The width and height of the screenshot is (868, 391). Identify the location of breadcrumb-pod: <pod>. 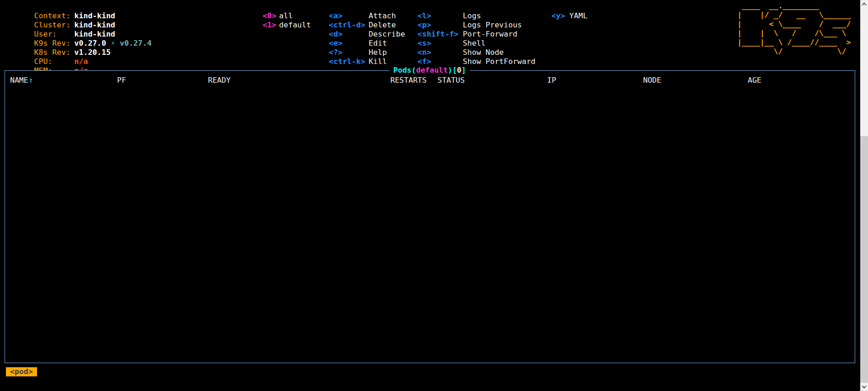
(21, 372).